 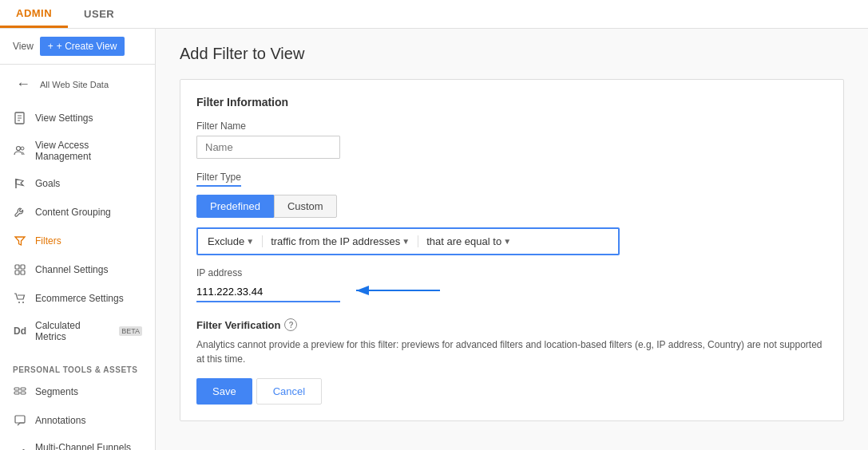 I want to click on action-buttons: Save Cancel, so click(x=512, y=391).